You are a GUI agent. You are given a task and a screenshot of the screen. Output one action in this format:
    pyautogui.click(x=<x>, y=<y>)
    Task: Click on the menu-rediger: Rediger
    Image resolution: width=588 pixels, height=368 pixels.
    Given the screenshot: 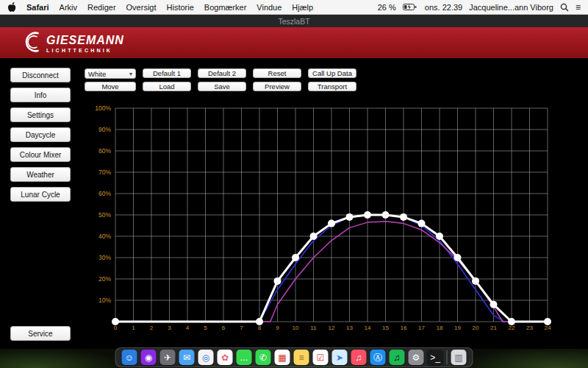 What is the action you would take?
    pyautogui.click(x=101, y=7)
    